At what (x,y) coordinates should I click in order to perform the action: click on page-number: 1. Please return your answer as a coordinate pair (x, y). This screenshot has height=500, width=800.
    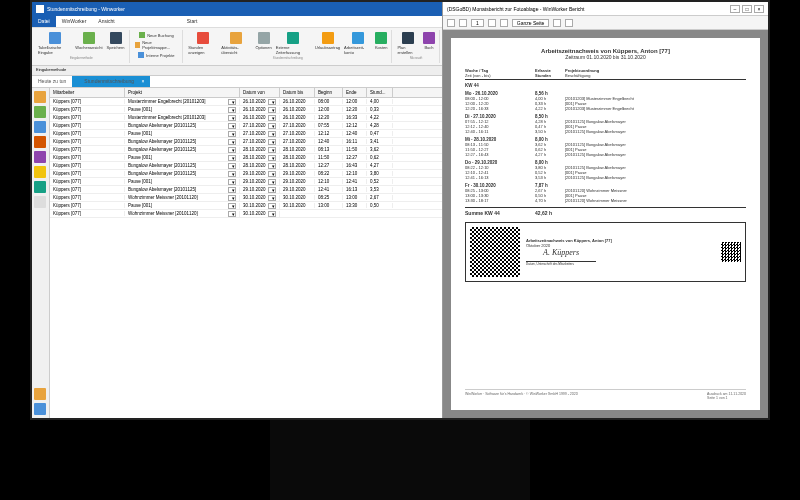
    Looking at the image, I should click on (478, 23).